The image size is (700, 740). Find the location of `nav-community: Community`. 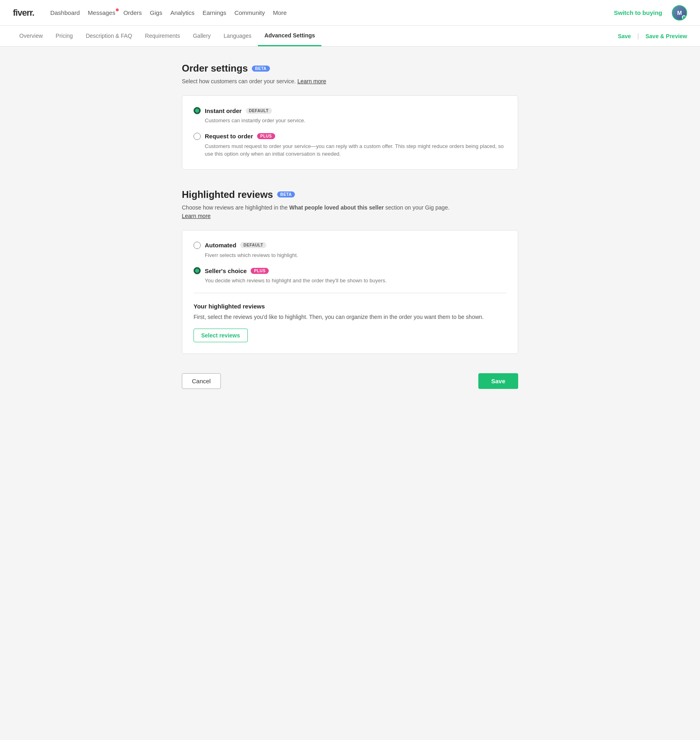

nav-community: Community is located at coordinates (250, 13).